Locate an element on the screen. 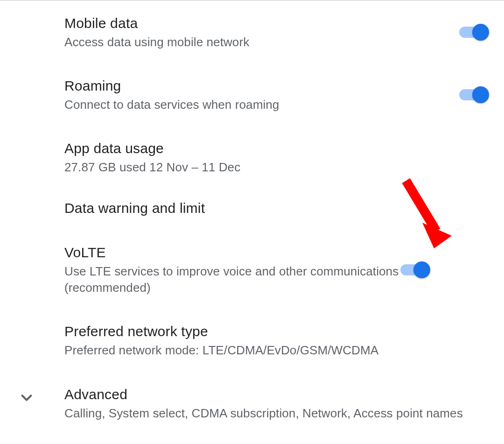  setting-subtitle: 27.87 GB used 12 Nov – 11 Dec is located at coordinates (275, 167).